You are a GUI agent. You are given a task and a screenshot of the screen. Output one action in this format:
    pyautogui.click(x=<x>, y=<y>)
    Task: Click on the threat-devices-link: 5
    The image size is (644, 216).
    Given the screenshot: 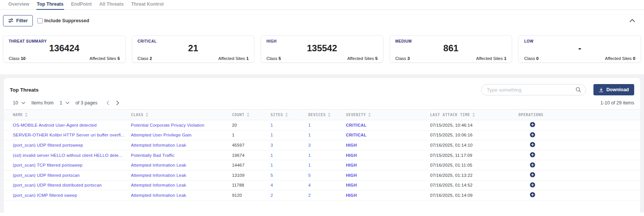 What is the action you would take?
    pyautogui.click(x=327, y=175)
    